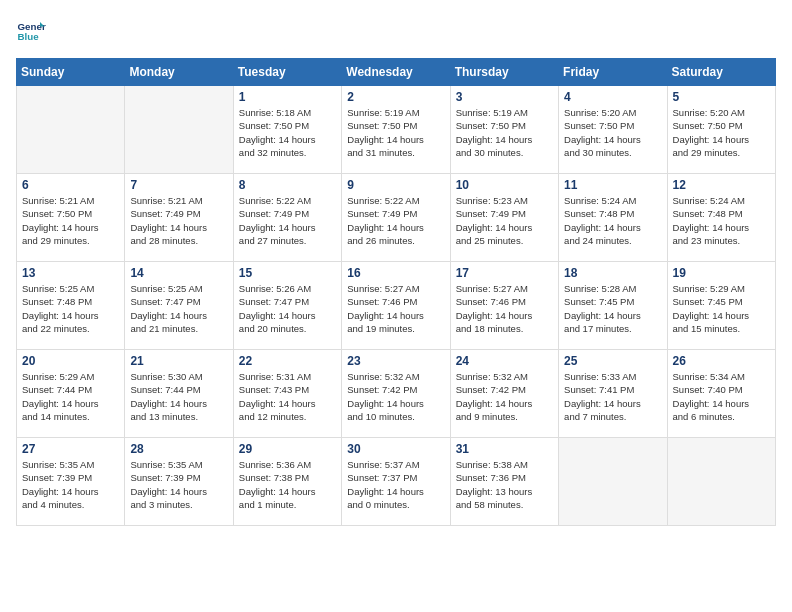 The height and width of the screenshot is (612, 792). What do you see at coordinates (287, 72) in the screenshot?
I see `weekday-header-tuesday: Tuesday` at bounding box center [287, 72].